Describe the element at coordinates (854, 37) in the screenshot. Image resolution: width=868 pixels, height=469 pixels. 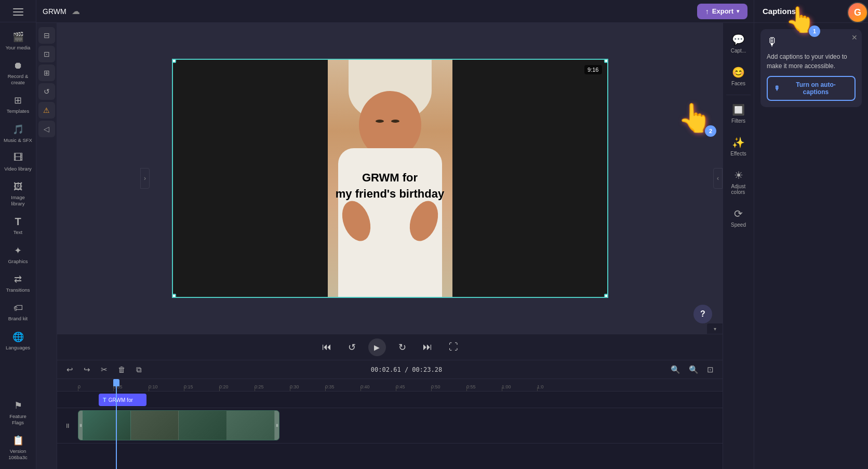
I see `captions-popup-close-button: ✕` at that location.